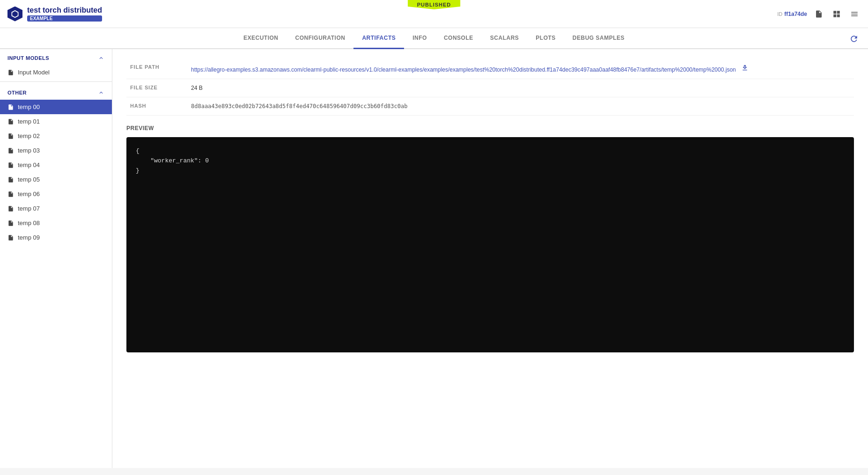 The image size is (868, 475). I want to click on task-id-value: ff1a74de, so click(796, 14).